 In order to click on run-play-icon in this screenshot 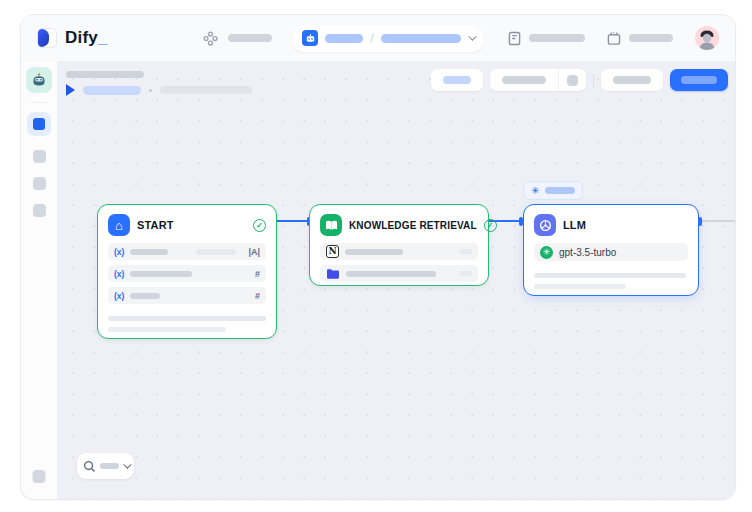, I will do `click(70, 90)`.